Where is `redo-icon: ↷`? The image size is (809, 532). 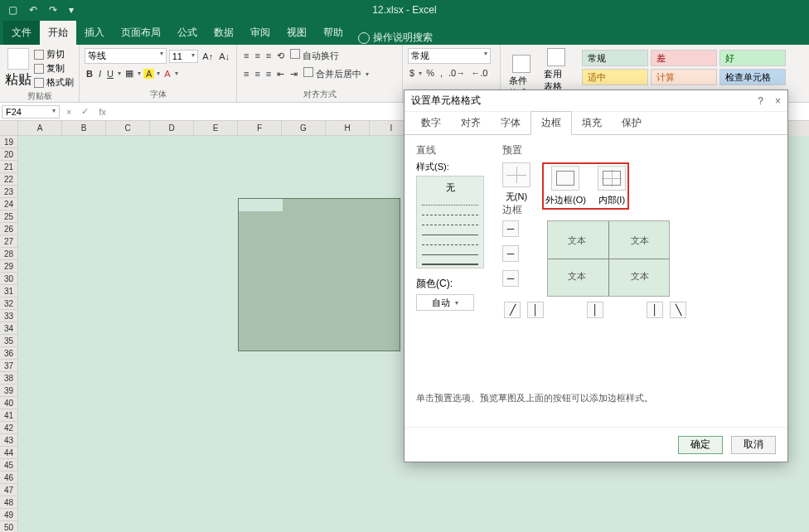 redo-icon: ↷ is located at coordinates (53, 10).